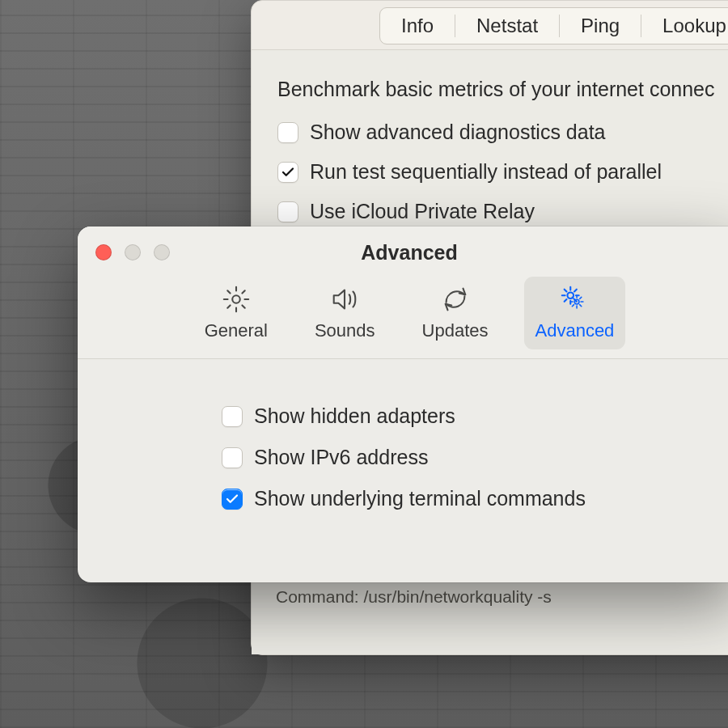 The image size is (728, 728). I want to click on gears-icon, so click(574, 299).